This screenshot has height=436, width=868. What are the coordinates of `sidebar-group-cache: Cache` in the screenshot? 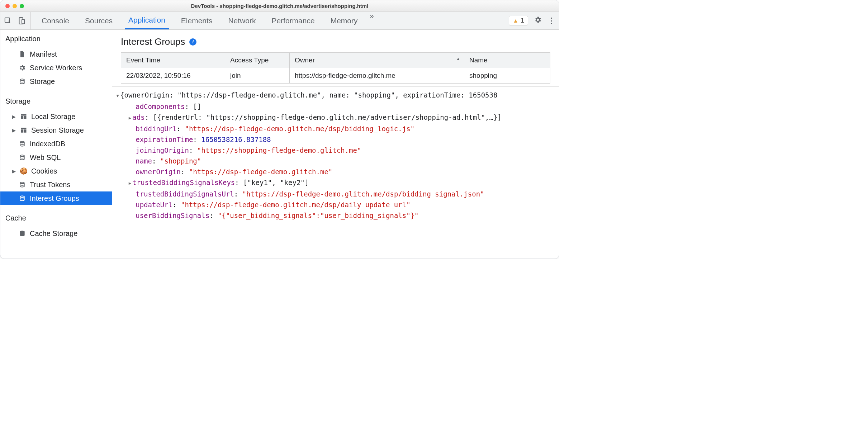 It's located at (56, 217).